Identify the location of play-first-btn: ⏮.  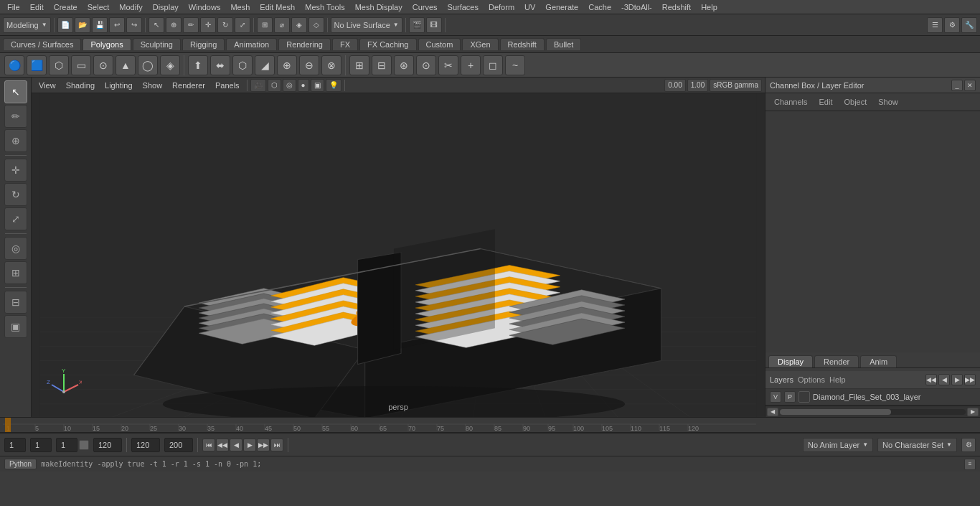
(209, 445).